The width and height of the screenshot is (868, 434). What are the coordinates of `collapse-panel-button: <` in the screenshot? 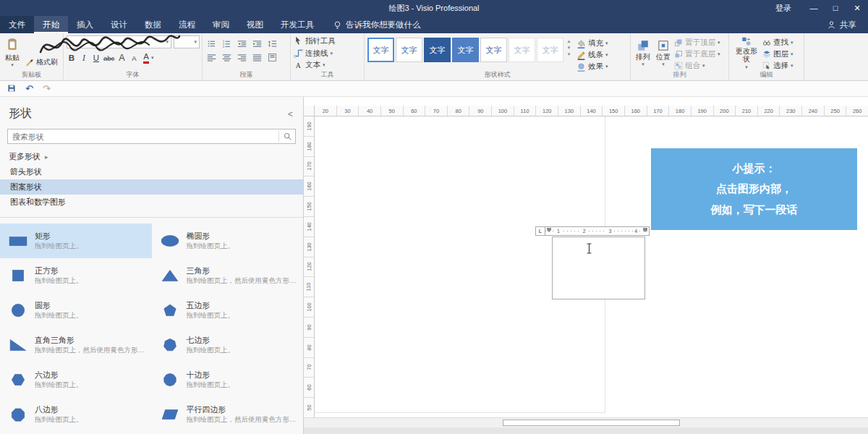 It's located at (291, 114).